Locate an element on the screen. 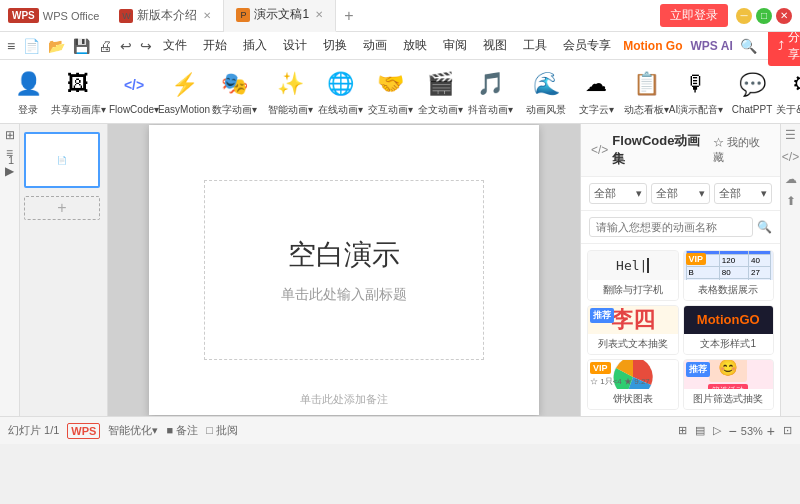 The width and height of the screenshot is (800, 504). menu-file: 文件 is located at coordinates (175, 46).